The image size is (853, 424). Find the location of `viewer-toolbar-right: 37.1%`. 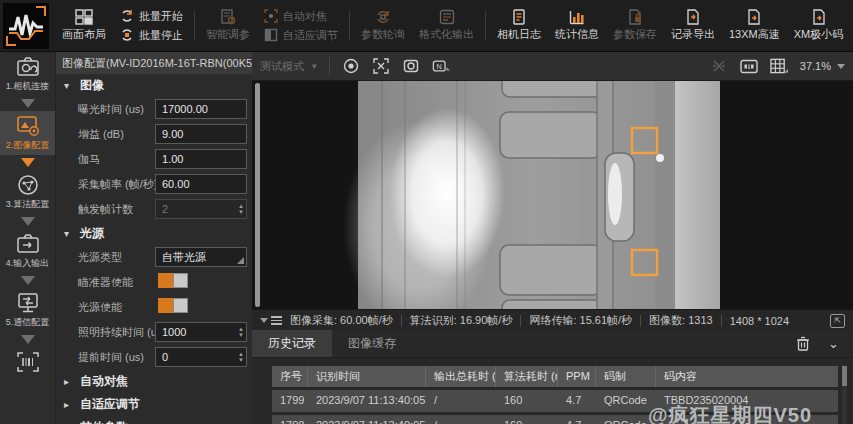

viewer-toolbar-right: 37.1% is located at coordinates (778, 66).